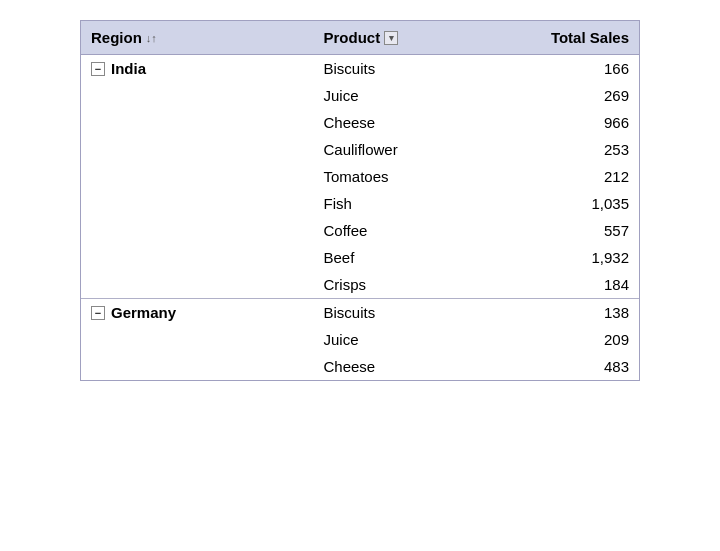 The width and height of the screenshot is (720, 551). What do you see at coordinates (570, 176) in the screenshot?
I see `sales-cell: 212` at bounding box center [570, 176].